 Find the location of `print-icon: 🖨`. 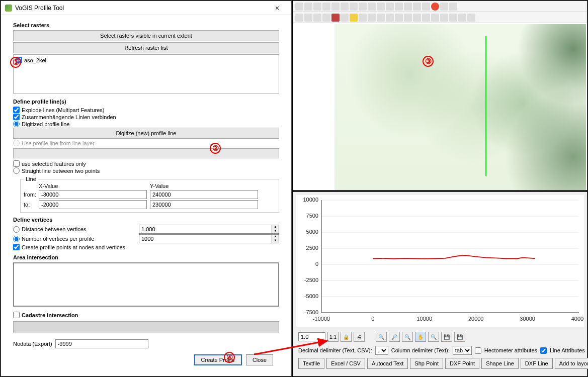

print-icon: 🖨 is located at coordinates (359, 337).